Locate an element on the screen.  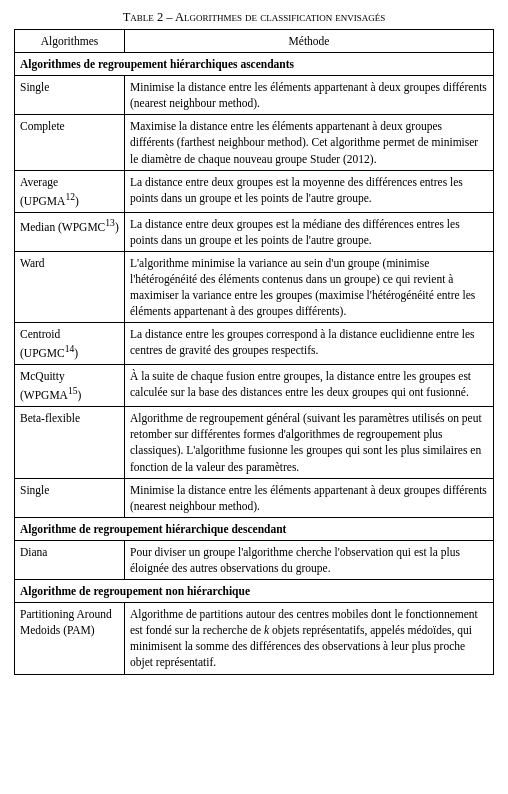
method-cell: Algorithme de partitions autour des cent… is located at coordinates (310, 638).